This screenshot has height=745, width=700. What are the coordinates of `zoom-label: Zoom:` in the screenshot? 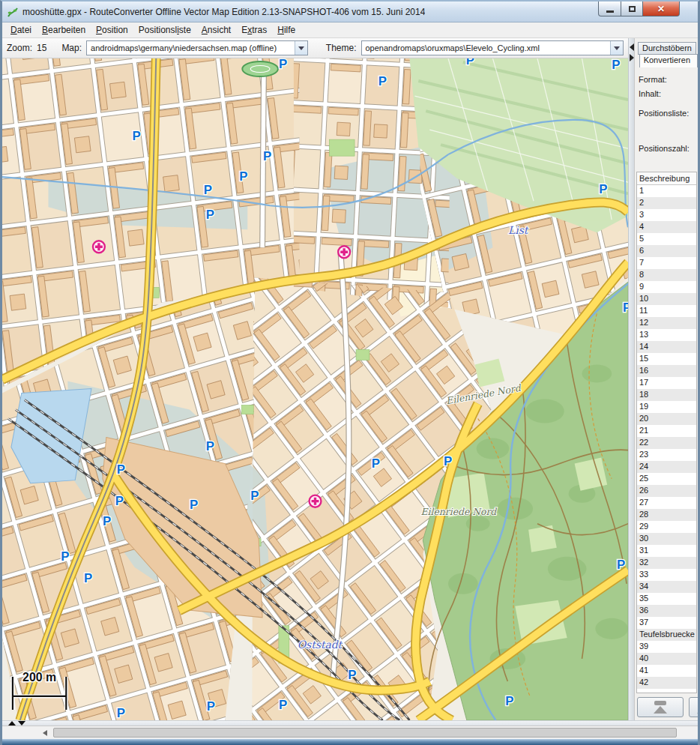 It's located at (19, 48).